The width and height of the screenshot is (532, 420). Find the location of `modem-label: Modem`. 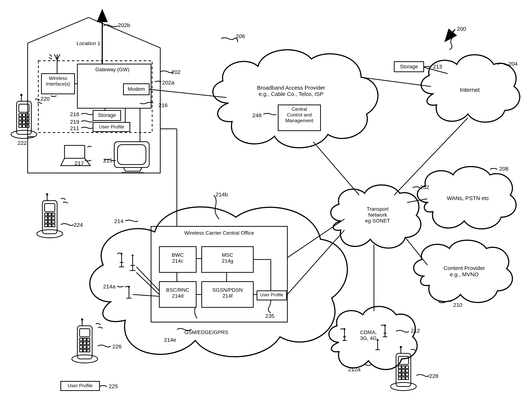

modem-label: Modem is located at coordinates (136, 89).